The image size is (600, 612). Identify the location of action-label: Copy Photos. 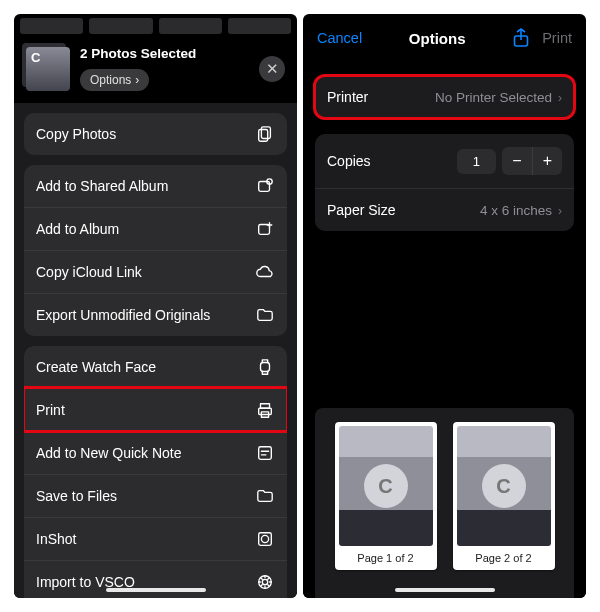
(76, 134).